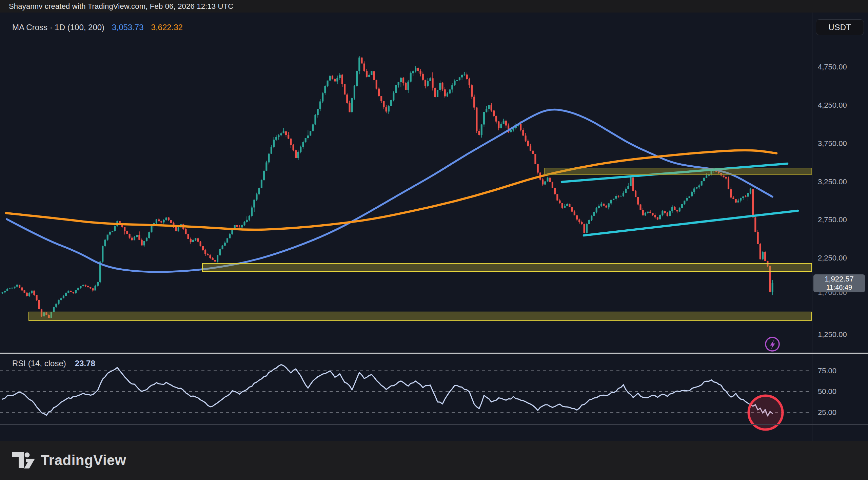  Describe the element at coordinates (772, 344) in the screenshot. I see `lightning-icon` at that location.